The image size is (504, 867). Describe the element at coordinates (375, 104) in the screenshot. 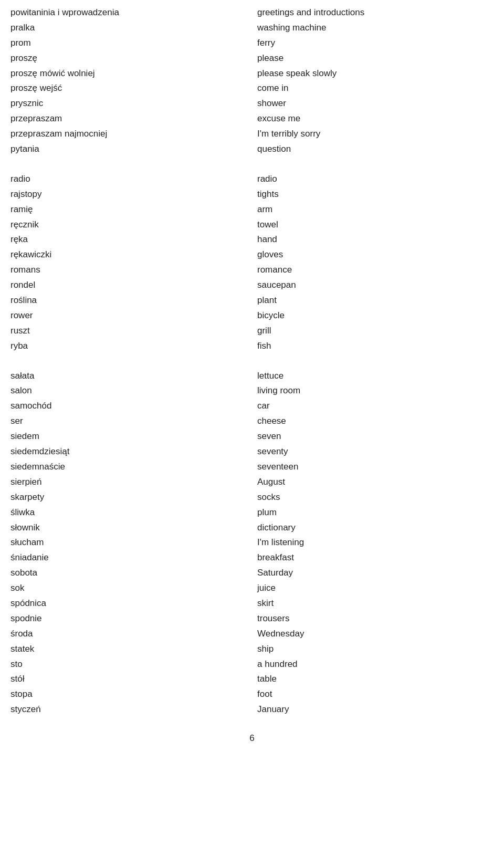

I see `list-item: shower` at that location.